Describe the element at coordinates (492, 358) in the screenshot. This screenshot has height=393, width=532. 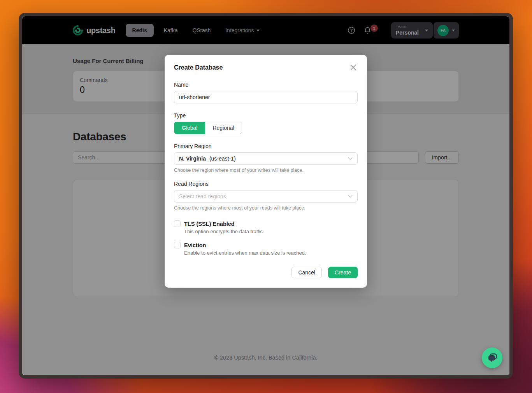
I see `chat-bubbles-icon` at that location.